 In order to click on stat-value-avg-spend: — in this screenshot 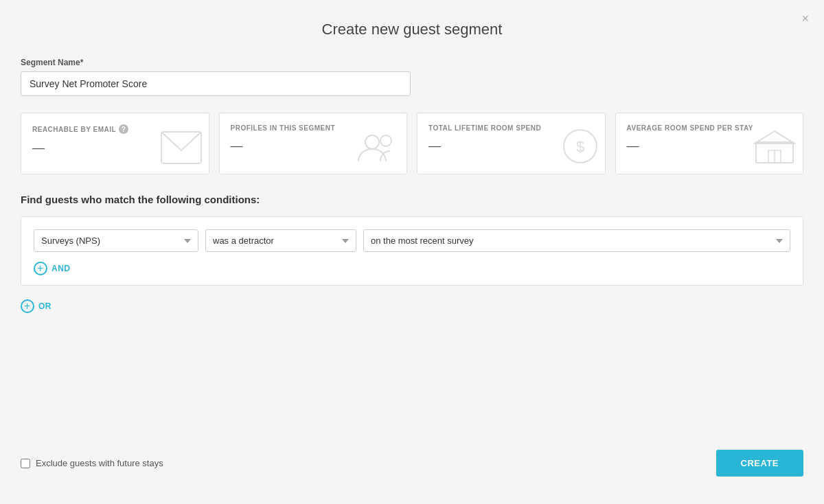, I will do `click(710, 146)`.